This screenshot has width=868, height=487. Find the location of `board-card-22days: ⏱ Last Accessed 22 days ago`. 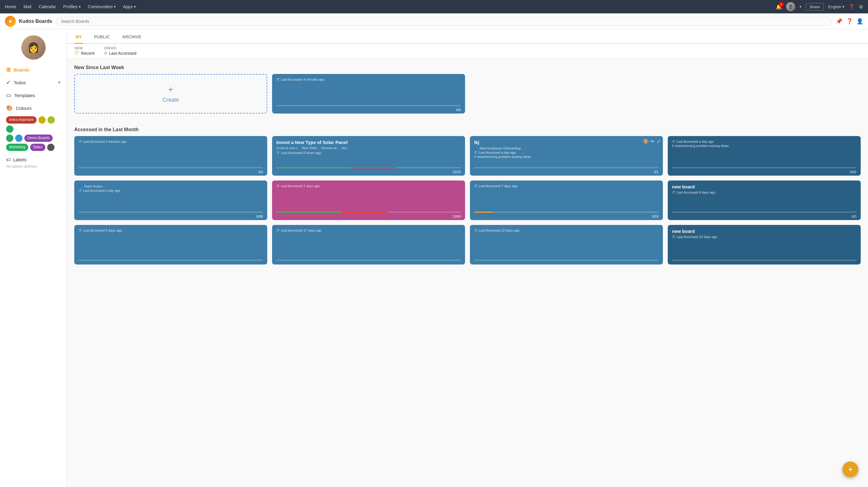

board-card-22days: ⏱ Last Accessed 22 days ago is located at coordinates (566, 245).